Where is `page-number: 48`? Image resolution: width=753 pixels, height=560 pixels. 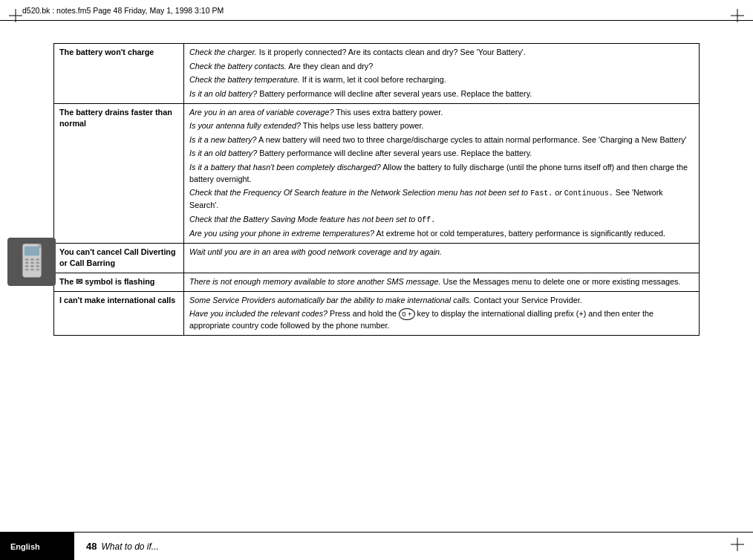
page-number: 48 is located at coordinates (91, 547).